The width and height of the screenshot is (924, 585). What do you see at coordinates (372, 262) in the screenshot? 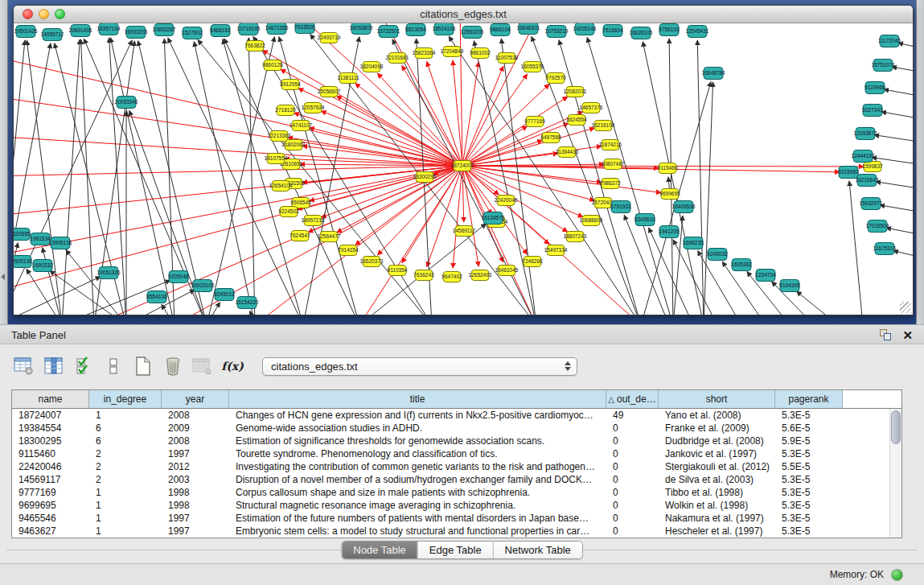
I see `network-node: 16520373` at bounding box center [372, 262].